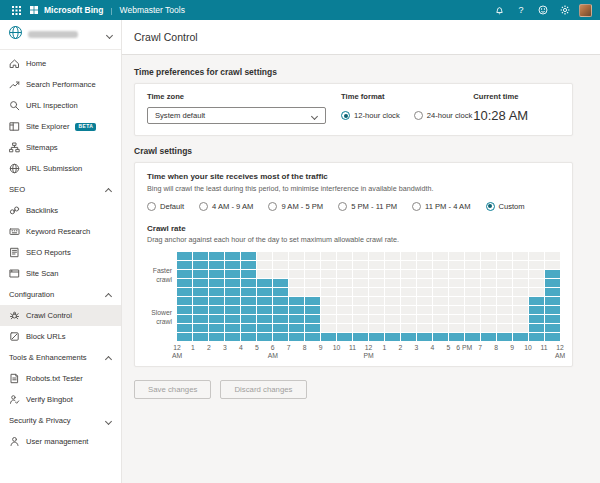  I want to click on crawl-rate-column-6-pm, so click(472, 296).